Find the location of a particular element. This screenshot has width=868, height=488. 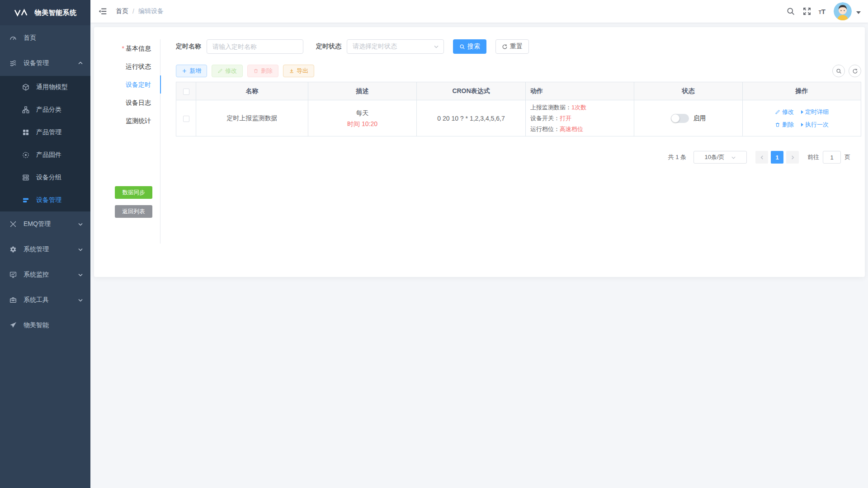

col-header-action: 动作 is located at coordinates (580, 91).